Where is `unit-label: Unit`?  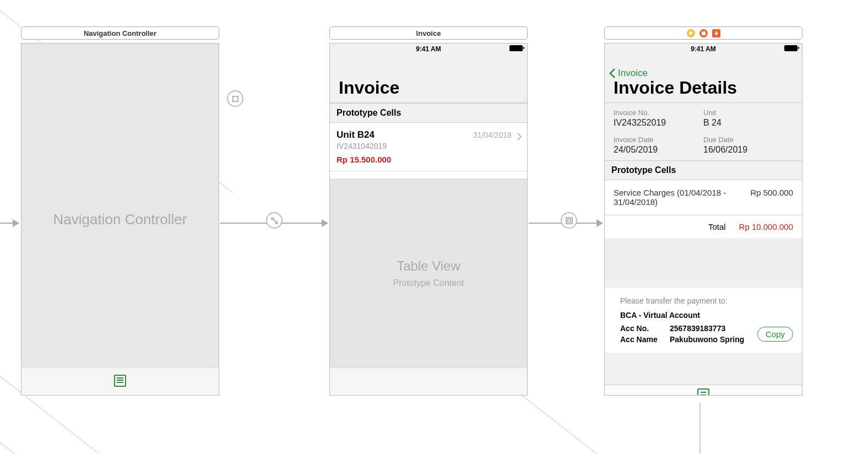
unit-label: Unit is located at coordinates (748, 112).